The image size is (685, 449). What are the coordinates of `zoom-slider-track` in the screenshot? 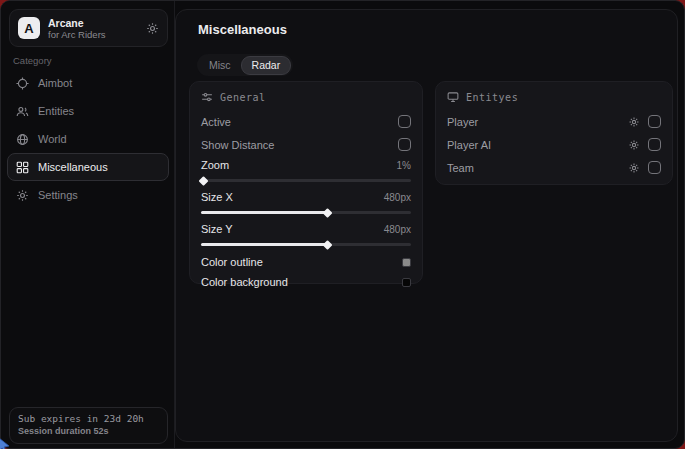 It's located at (306, 180).